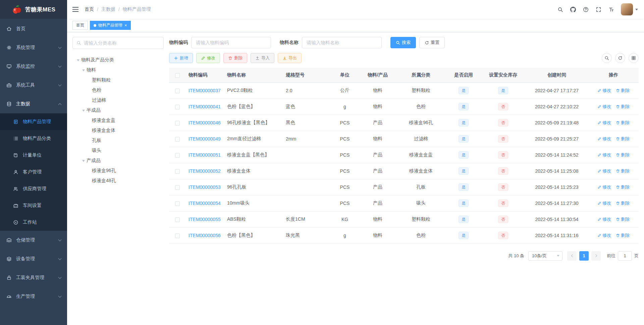 This screenshot has height=325, width=644. Describe the element at coordinates (118, 171) in the screenshot. I see `tree-node: 移液盒96孔` at that location.